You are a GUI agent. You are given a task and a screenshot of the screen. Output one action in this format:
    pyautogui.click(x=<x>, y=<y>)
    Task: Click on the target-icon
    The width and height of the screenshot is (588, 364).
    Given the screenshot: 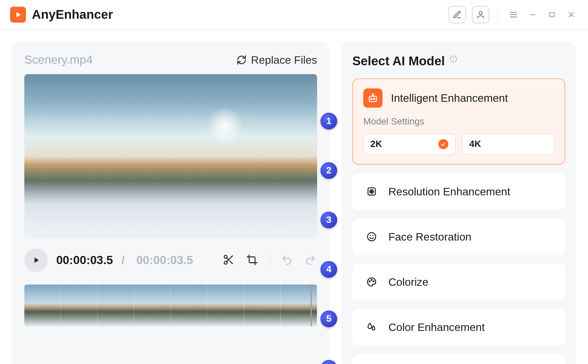 What is the action you would take?
    pyautogui.click(x=372, y=191)
    